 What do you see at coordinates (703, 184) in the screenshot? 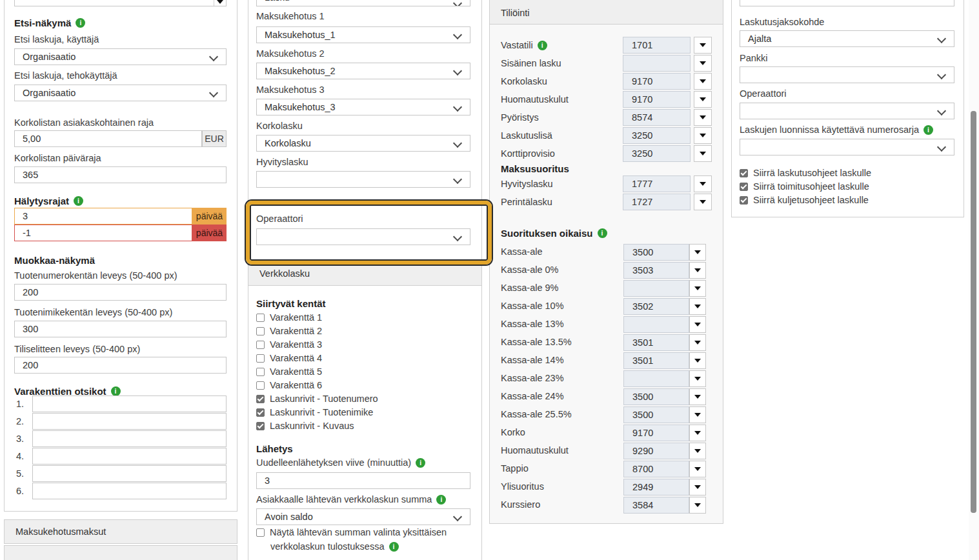
I see `hyvityslasku-tili-dropdown-button` at bounding box center [703, 184].